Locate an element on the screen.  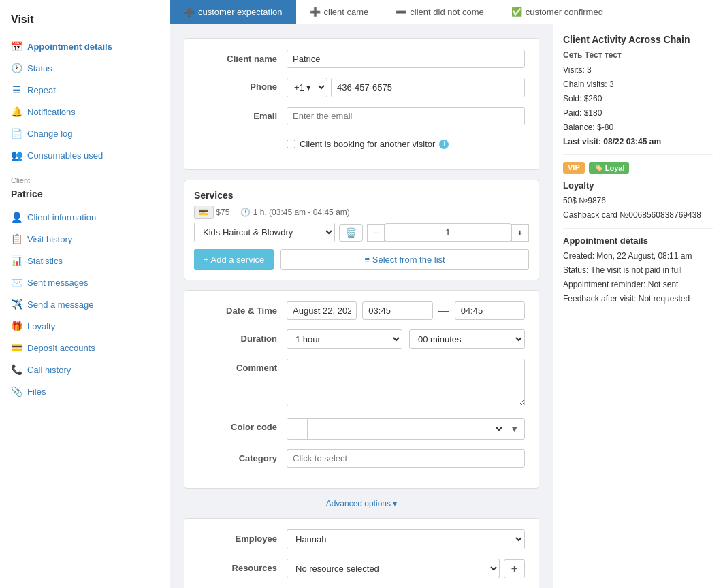
service-row: Kids Haircut & Blowdry 🗑️ − + is located at coordinates (362, 233).